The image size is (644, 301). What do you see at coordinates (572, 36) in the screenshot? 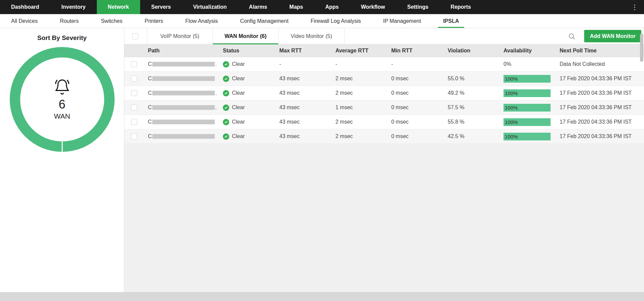
I see `search-icon` at bounding box center [572, 36].